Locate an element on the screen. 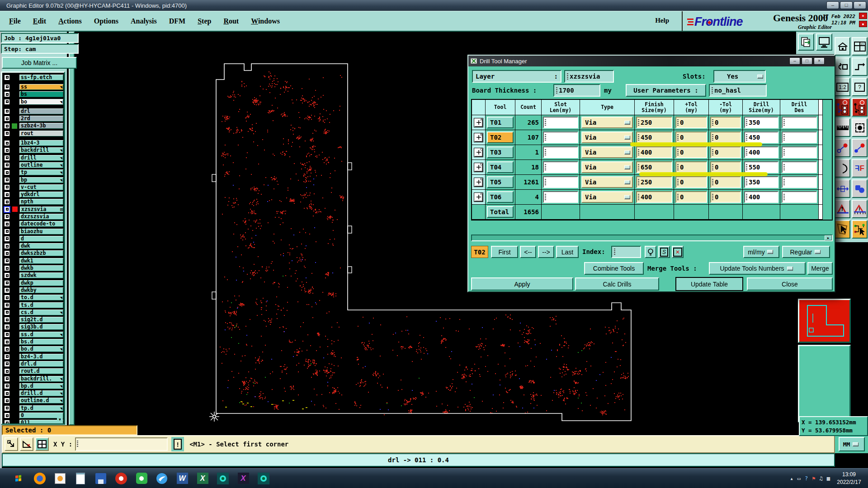  merge-button: Merge is located at coordinates (820, 268).